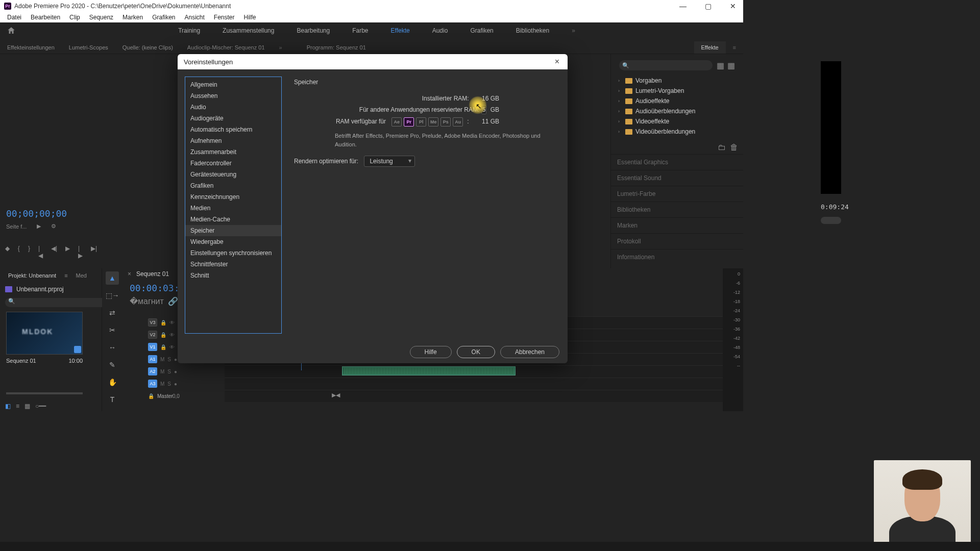 The height and width of the screenshot is (551, 980). What do you see at coordinates (250, 17) in the screenshot?
I see `menu-hilfe: Hilfe` at bounding box center [250, 17].